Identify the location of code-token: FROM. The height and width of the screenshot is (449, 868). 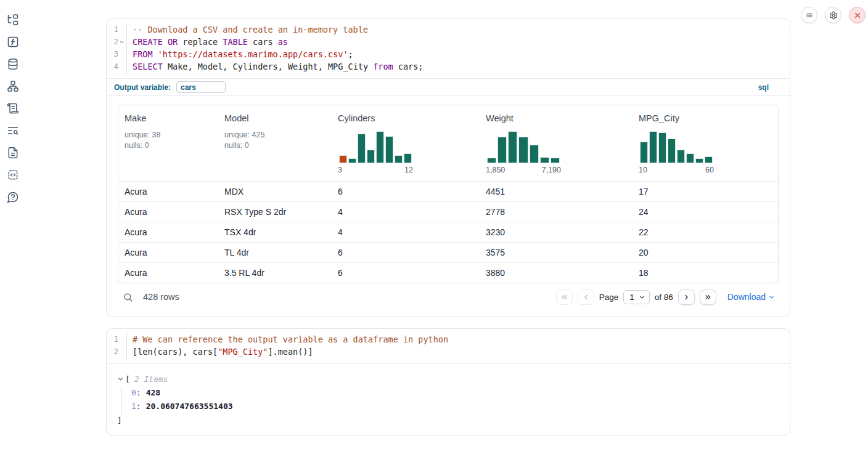
(143, 54).